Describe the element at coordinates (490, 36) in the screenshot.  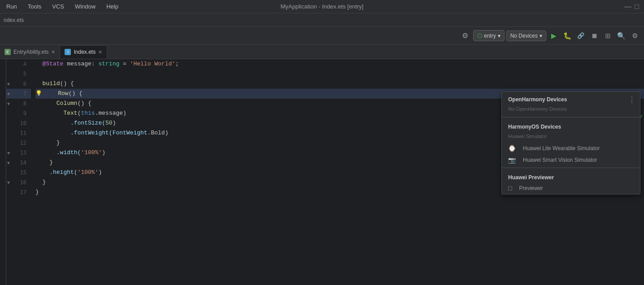
I see `entry-label: entry` at that location.